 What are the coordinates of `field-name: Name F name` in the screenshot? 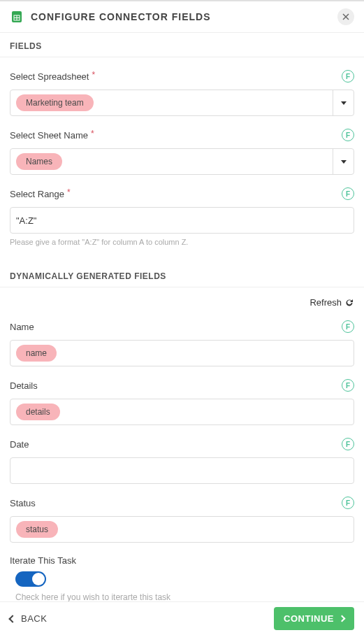 It's located at (182, 343).